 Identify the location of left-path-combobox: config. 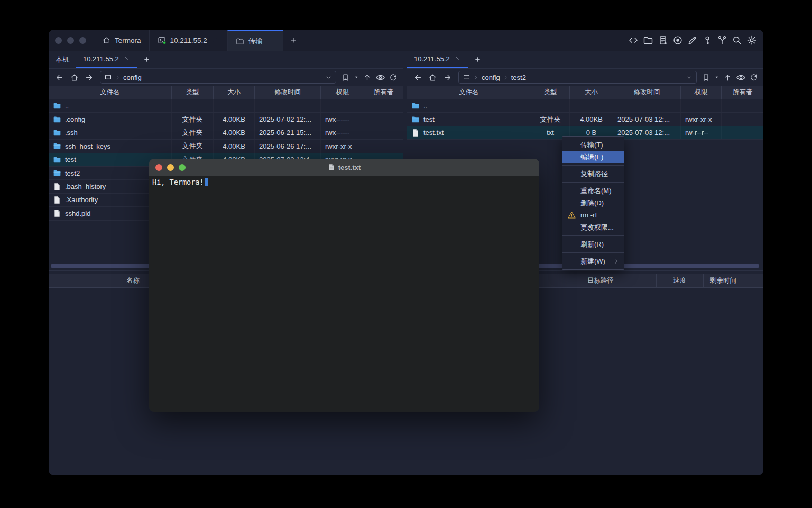
(218, 77).